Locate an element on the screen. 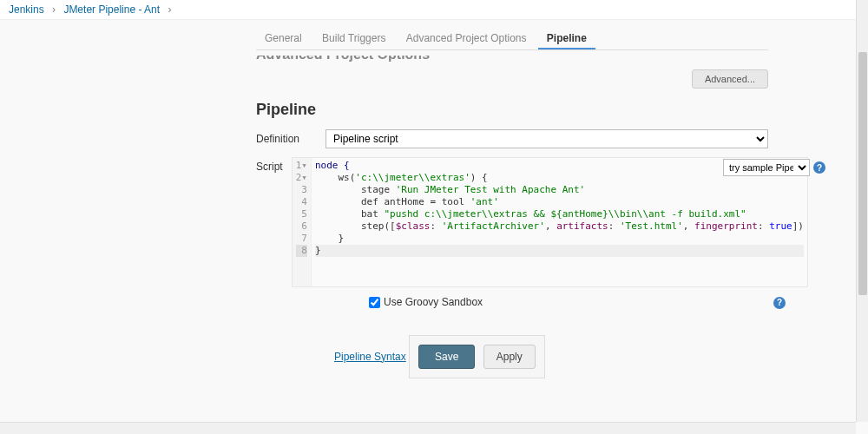  breadcrumb: Jenkins › JMeter Pipeline - Ant › is located at coordinates (434, 10).